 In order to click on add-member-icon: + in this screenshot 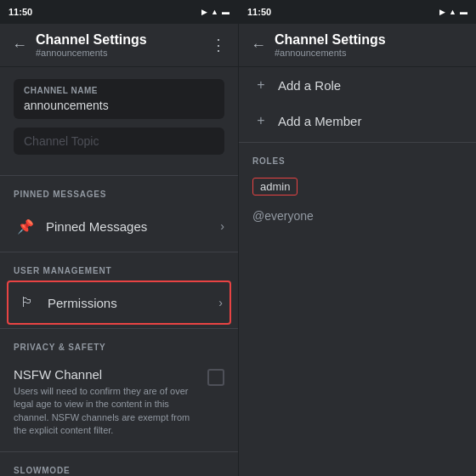, I will do `click(261, 121)`.